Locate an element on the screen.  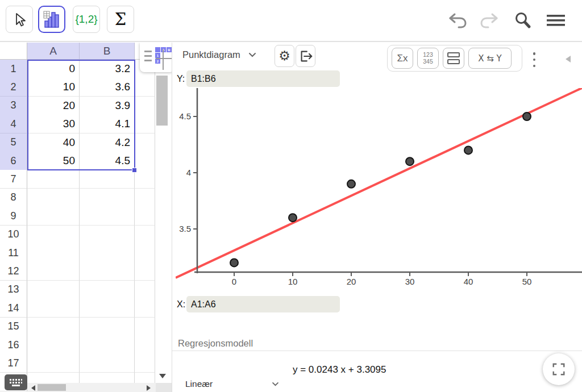
cell-A1: 0 is located at coordinates (53, 69).